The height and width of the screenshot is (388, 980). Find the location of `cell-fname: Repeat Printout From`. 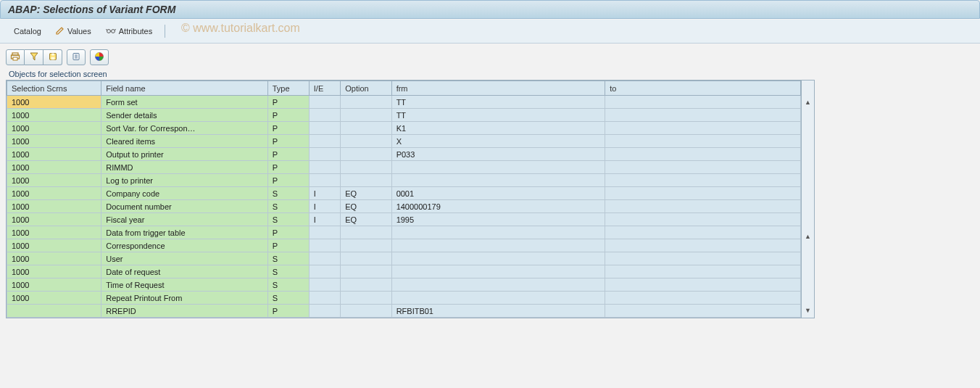

cell-fname: Repeat Printout From is located at coordinates (184, 298).